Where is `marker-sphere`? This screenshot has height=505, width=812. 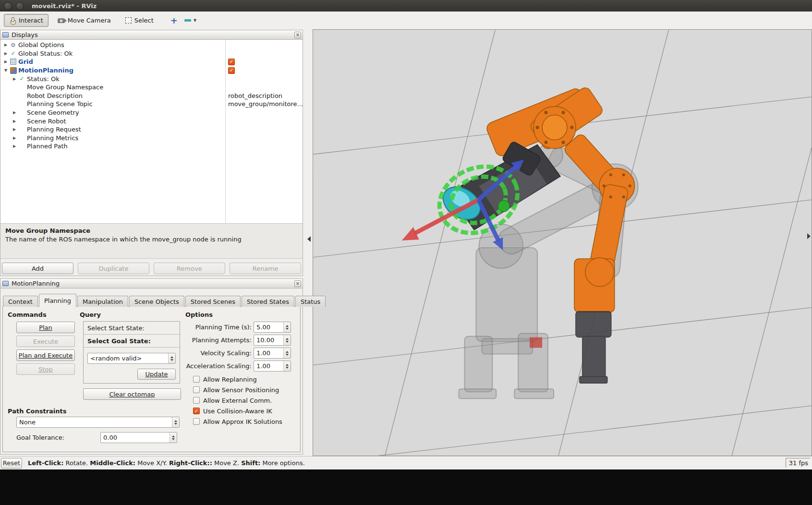 marker-sphere is located at coordinates (504, 206).